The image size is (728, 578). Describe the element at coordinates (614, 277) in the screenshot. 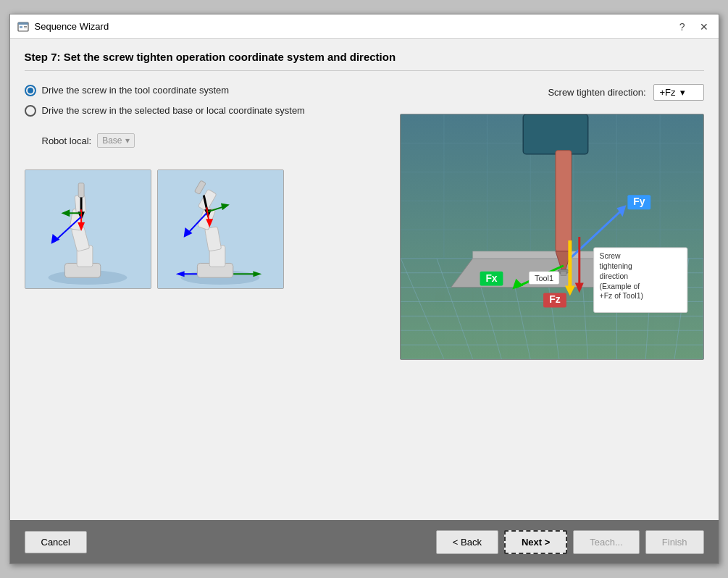

I see `svg-text: direction` at that location.